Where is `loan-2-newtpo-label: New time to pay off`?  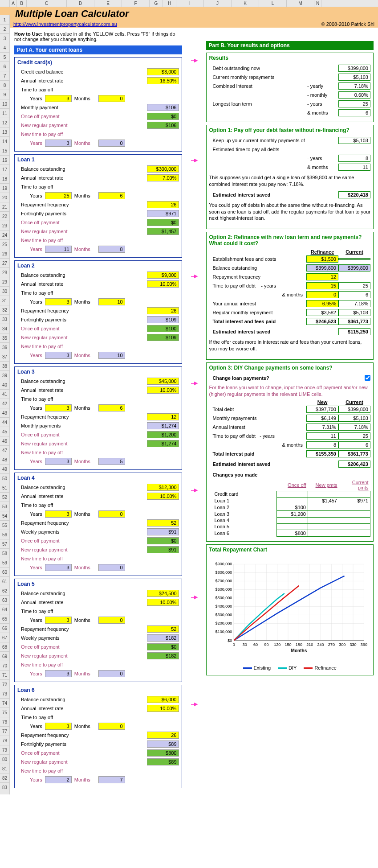 loan-2-newtpo-label: New time to pay off is located at coordinates (98, 346).